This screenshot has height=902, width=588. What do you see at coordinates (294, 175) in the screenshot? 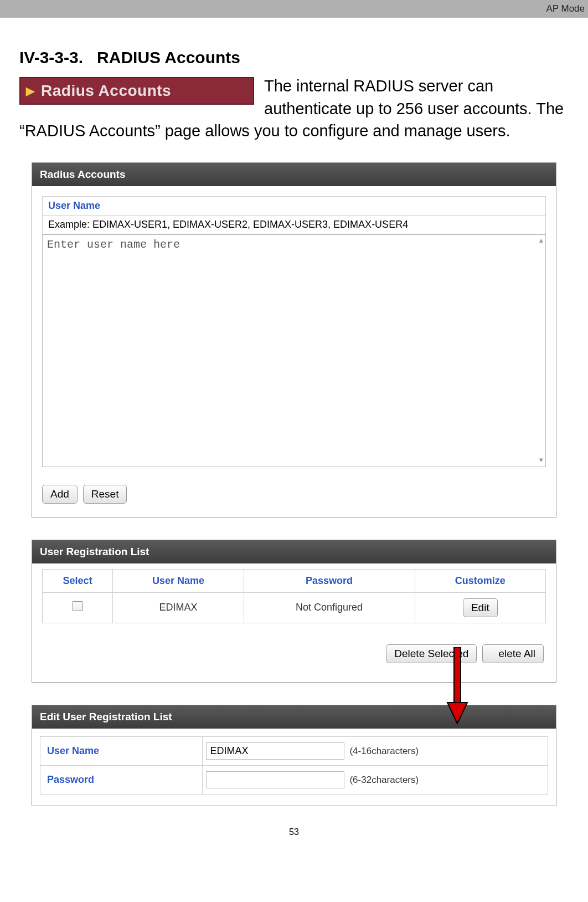
I see `panel-title: Radius Accounts` at bounding box center [294, 175].